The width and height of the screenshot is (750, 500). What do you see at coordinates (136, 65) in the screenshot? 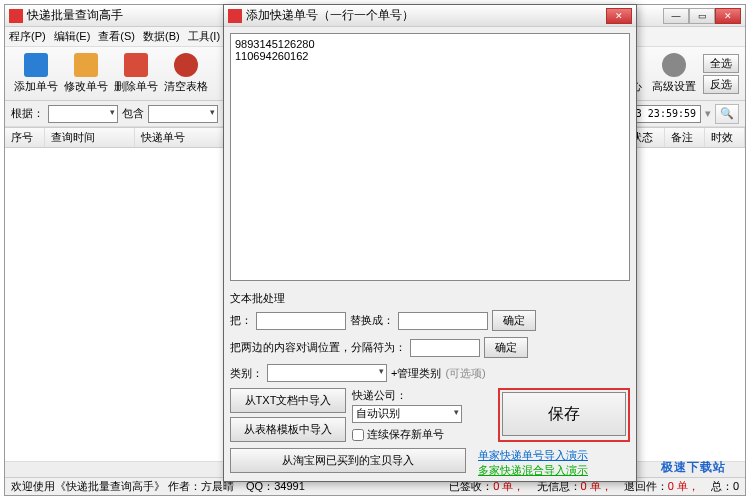
I see `delete-icon` at bounding box center [136, 65].